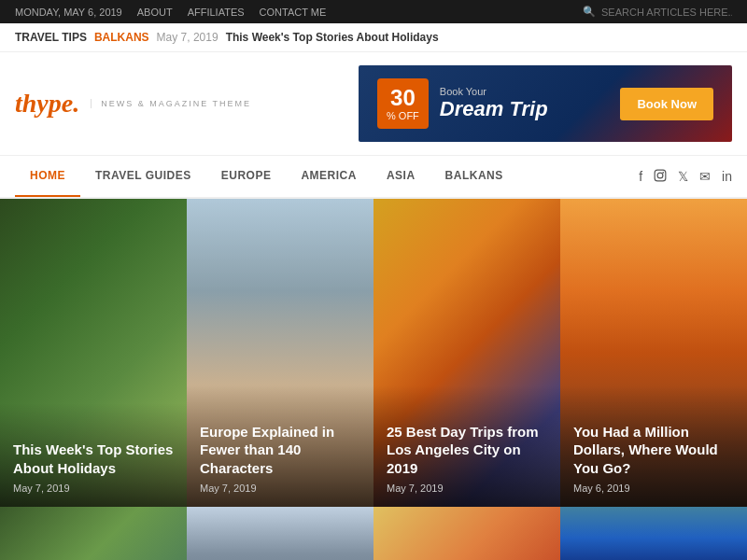 The height and width of the screenshot is (560, 747). Describe the element at coordinates (155, 12) in the screenshot. I see `topbar-about: ABOUT` at that location.